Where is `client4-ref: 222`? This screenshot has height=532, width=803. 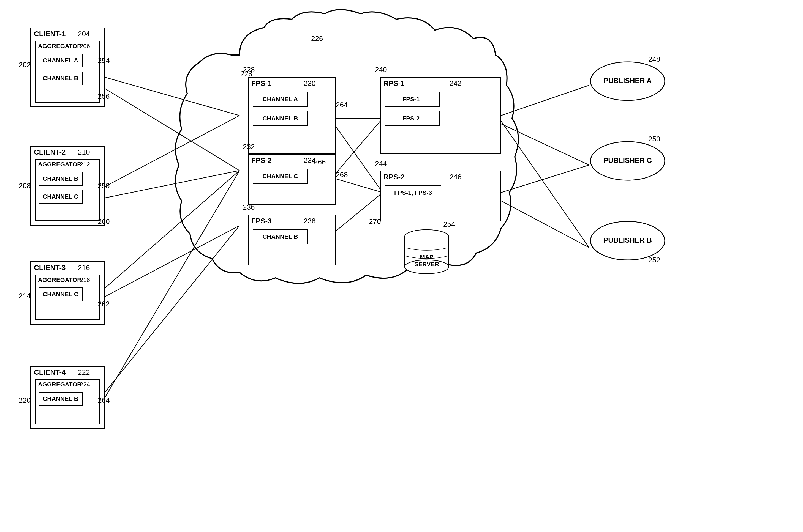
client4-ref: 222 is located at coordinates (84, 373).